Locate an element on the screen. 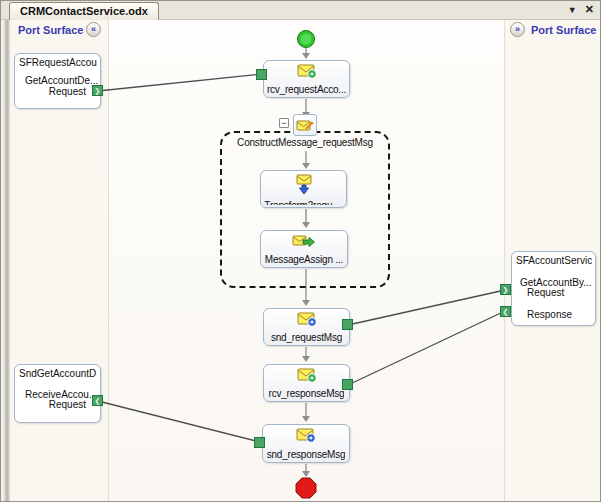  sf-account-service-port: SFAccountService... GetAccountBy... Requ… is located at coordinates (554, 288).